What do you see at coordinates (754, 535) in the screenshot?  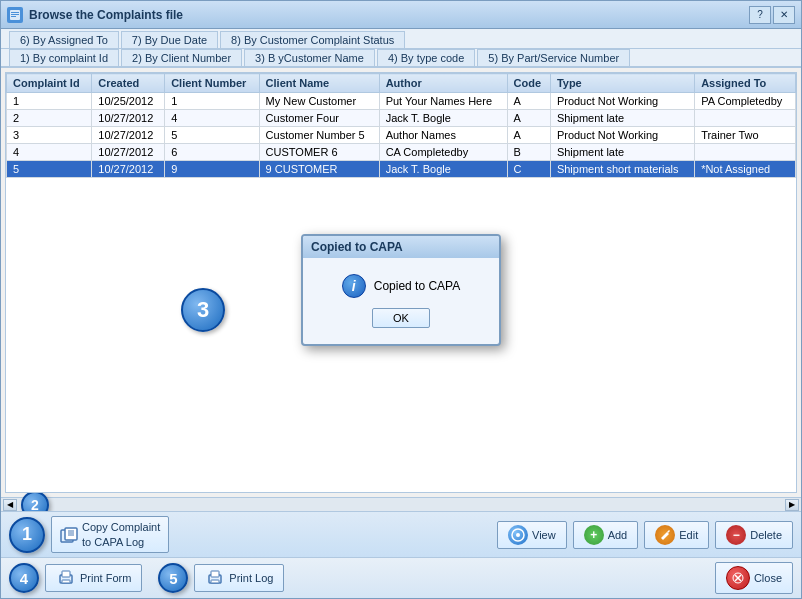 I see `delete-button: − Delete` at bounding box center [754, 535].